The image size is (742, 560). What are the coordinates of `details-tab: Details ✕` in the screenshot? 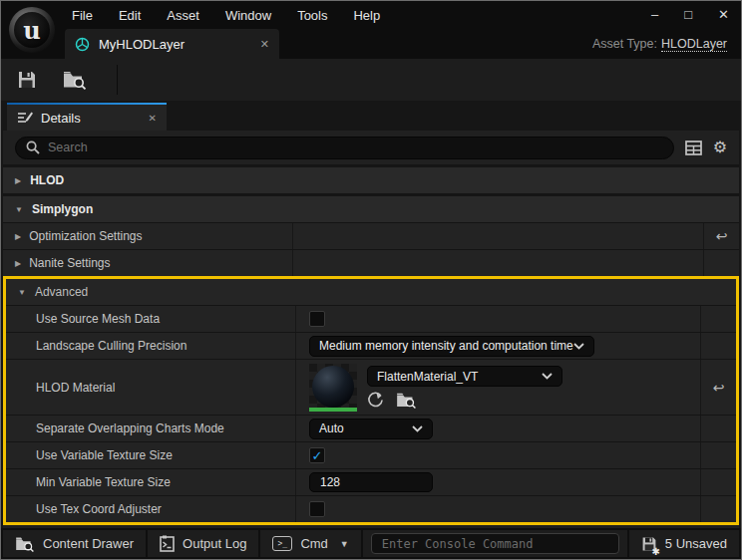 It's located at (87, 117).